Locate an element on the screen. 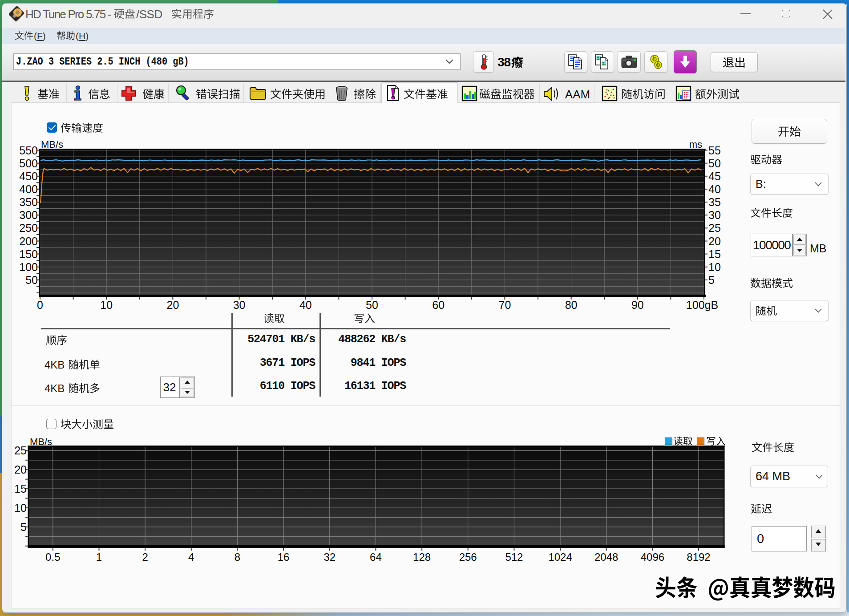  svg-text: 300 is located at coordinates (28, 215).